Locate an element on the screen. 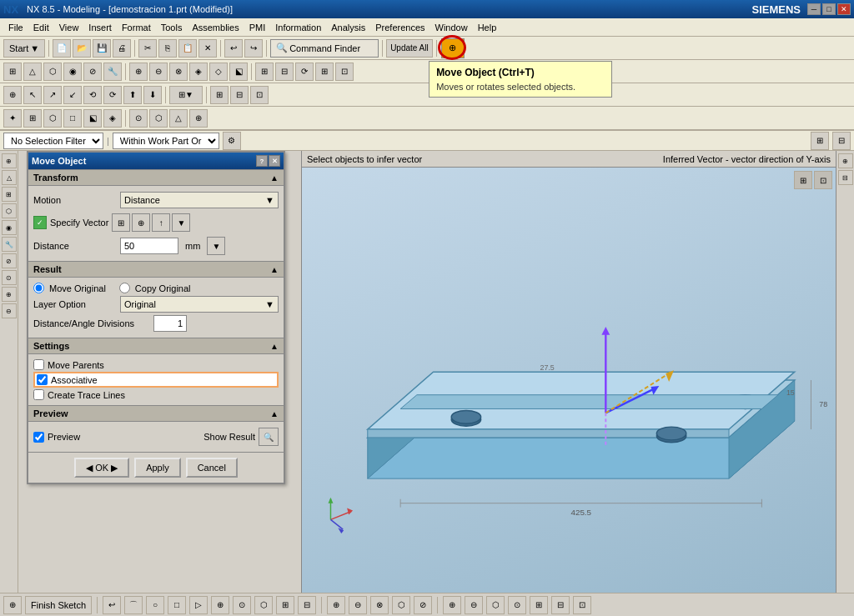 Image resolution: width=854 pixels, height=616 pixels. move-original-radio is located at coordinates (38, 288).